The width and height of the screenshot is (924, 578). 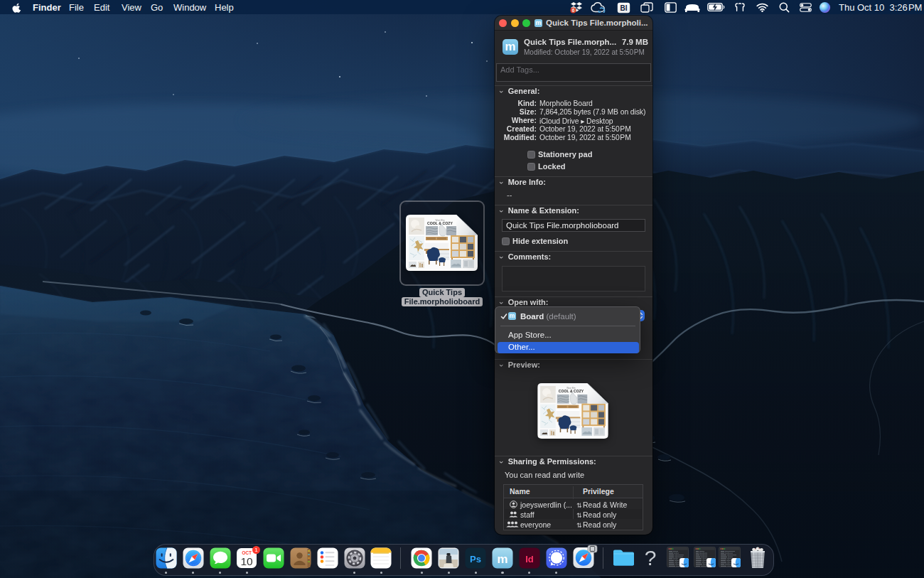 I want to click on svg-text: OCT, so click(x=247, y=552).